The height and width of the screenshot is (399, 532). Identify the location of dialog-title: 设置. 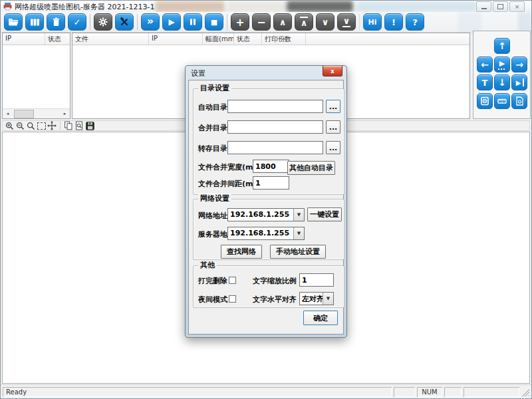
(198, 73).